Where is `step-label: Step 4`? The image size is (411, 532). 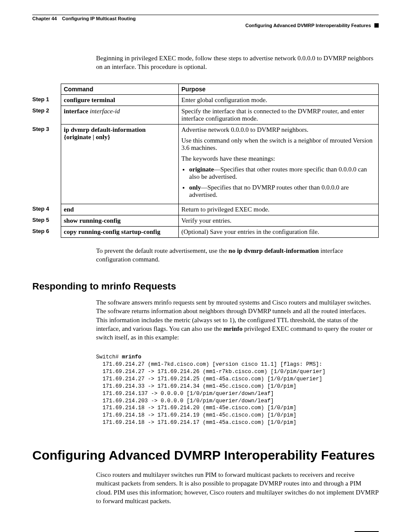 step-label: Step 4 is located at coordinates (47, 209).